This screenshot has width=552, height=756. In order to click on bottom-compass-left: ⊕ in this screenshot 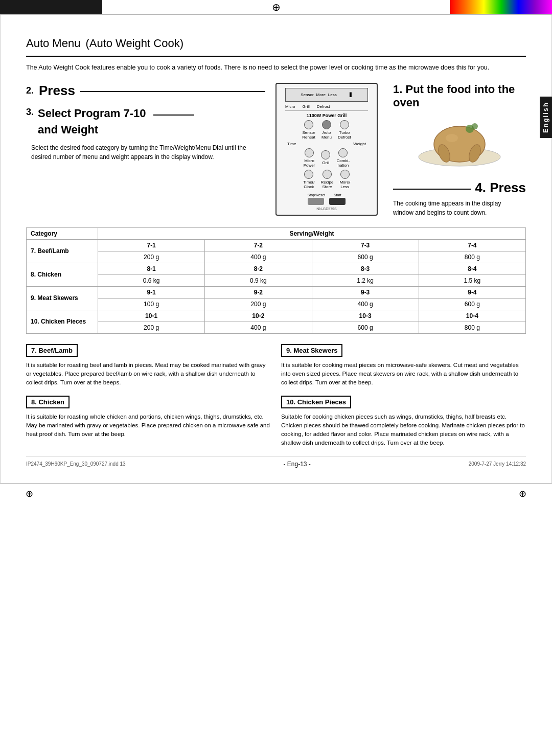, I will do `click(30, 494)`.